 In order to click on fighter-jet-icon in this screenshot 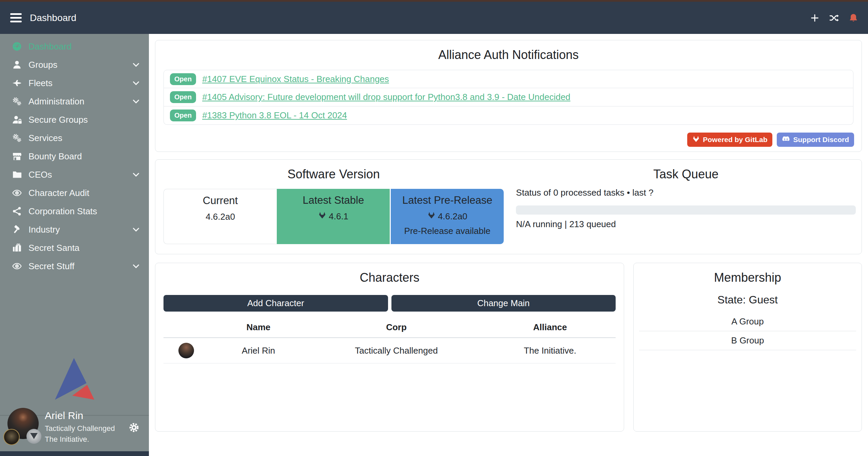, I will do `click(17, 83)`.